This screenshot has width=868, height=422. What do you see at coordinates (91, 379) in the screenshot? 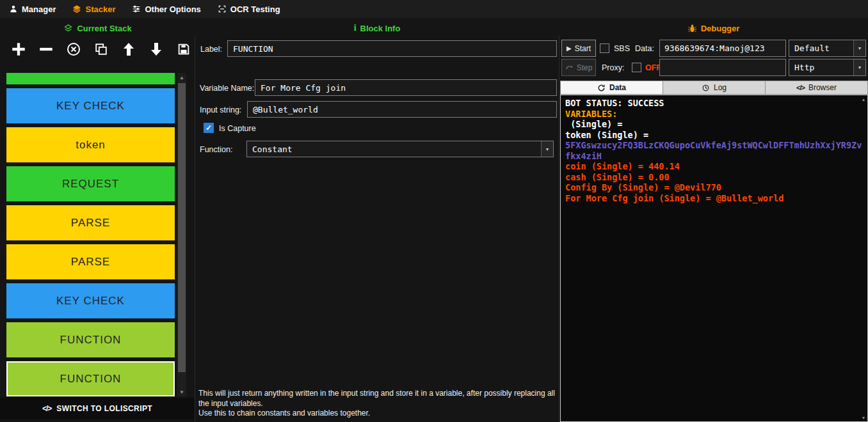
I see `stack-block-selected: FUNCTION` at bounding box center [91, 379].